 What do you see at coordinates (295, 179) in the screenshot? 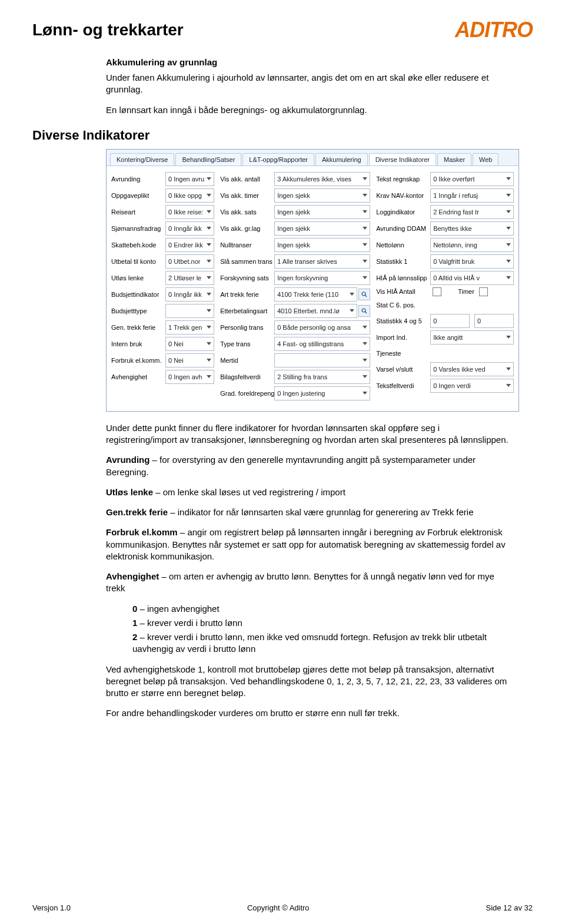
I see `field-row: Vis akk. antall3 Akkumuleres ikke, vises` at bounding box center [295, 179].